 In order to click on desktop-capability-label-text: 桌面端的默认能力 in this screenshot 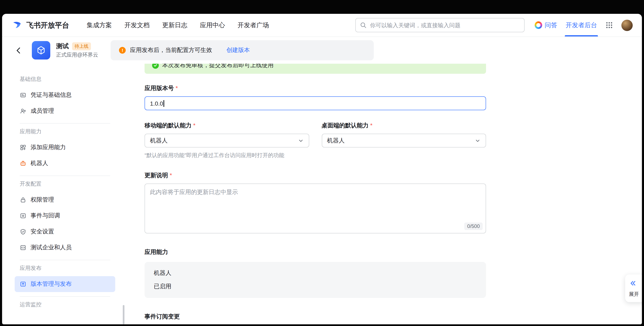, I will do `click(345, 126)`.